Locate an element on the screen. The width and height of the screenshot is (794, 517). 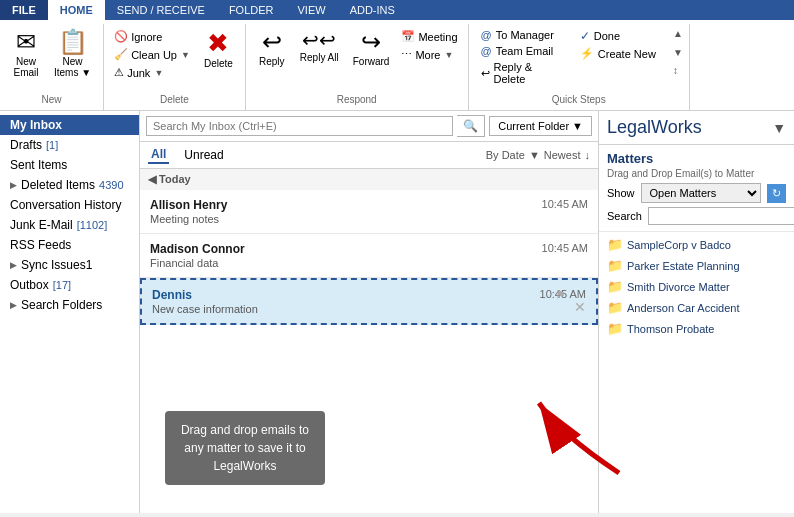
ribbon-group-respond: ↩ Reply ↩↩ Reply All ↪ Forward 📅 Meeting is located at coordinates (358, 67).